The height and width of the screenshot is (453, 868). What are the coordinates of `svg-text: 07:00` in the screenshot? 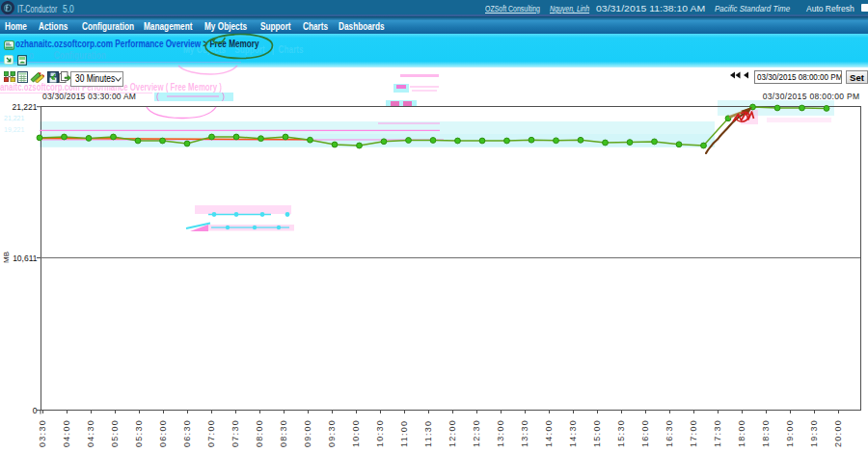 It's located at (211, 434).